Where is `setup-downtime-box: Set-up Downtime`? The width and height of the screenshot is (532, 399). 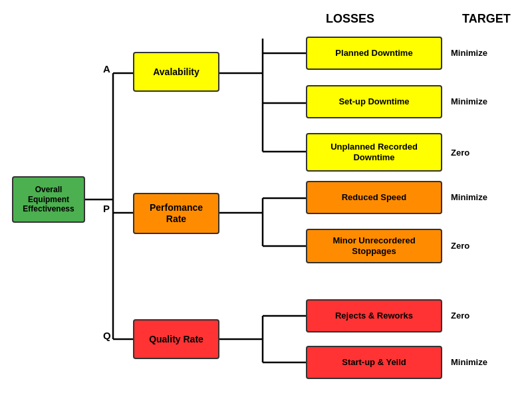
setup-downtime-box: Set-up Downtime is located at coordinates (374, 102).